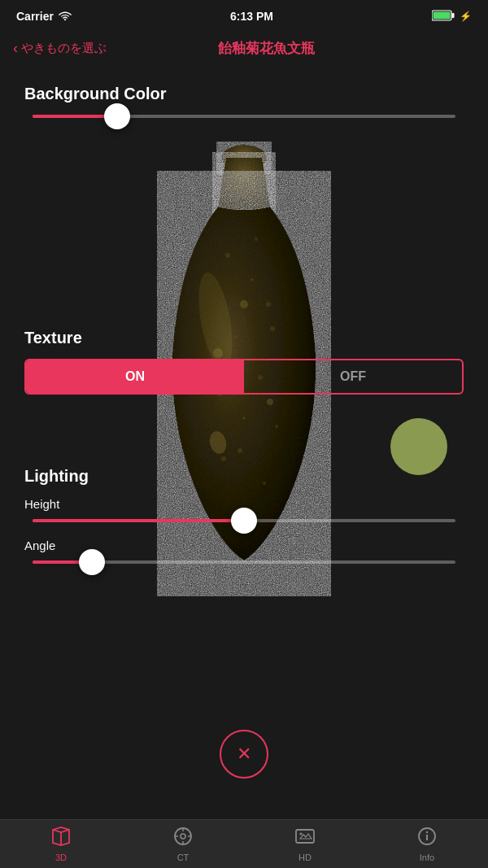 This screenshot has width=488, height=868. I want to click on color-swatch, so click(419, 447).